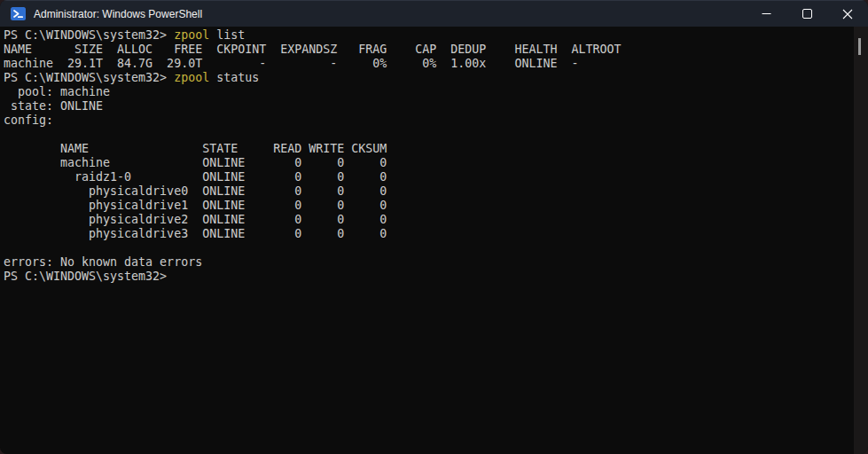  What do you see at coordinates (227, 35) in the screenshot?
I see `text-run: list` at bounding box center [227, 35].